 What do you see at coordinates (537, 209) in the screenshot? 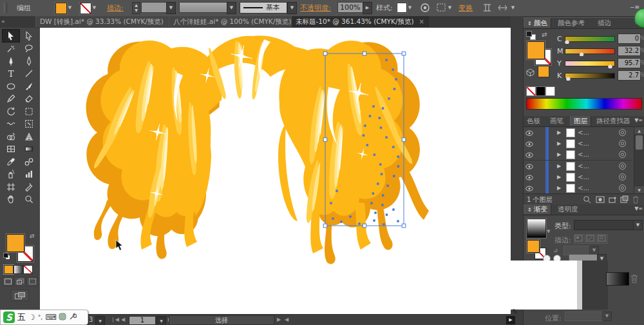
I see `tab-gradient: ⇕ 渐变` at bounding box center [537, 209].